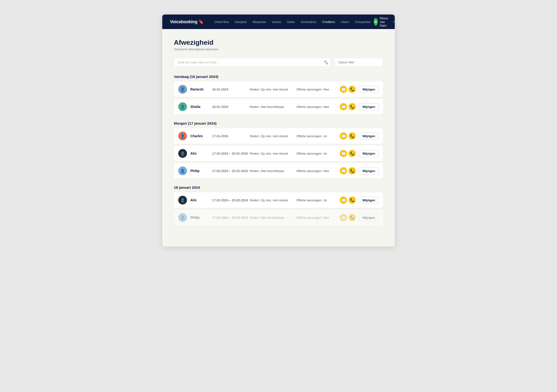 This screenshot has height=392, width=557. What do you see at coordinates (291, 22) in the screenshot?
I see `nav-sales: Sales` at bounding box center [291, 22].